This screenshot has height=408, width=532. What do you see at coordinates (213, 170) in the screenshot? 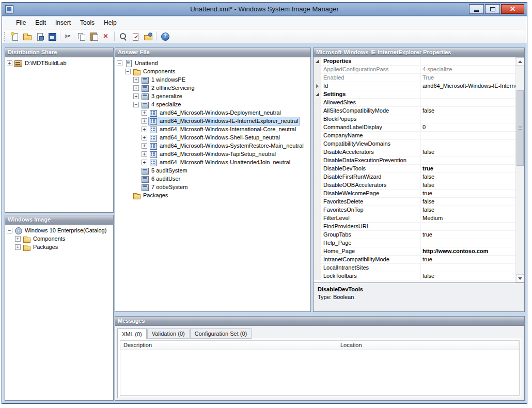
I see `tree-item-5-auditsystem: 5 auditSystem` at bounding box center [213, 170].